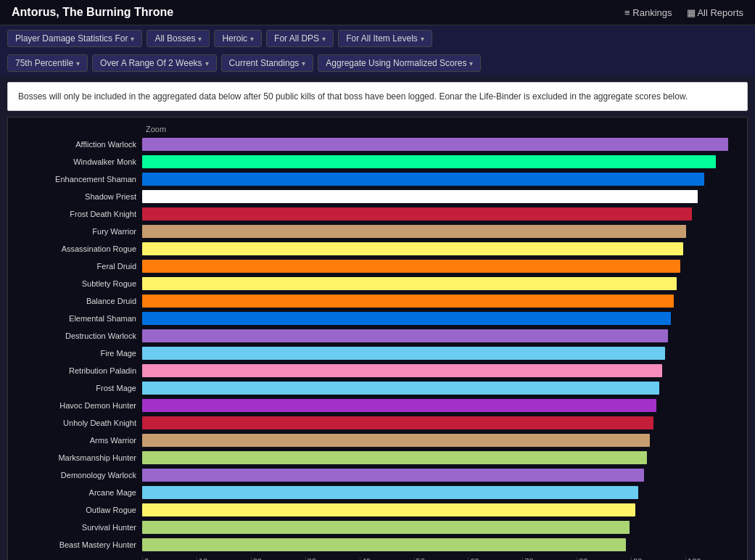 This screenshot has height=560, width=755. Describe the element at coordinates (48, 63) in the screenshot. I see `percentile-dropdown: 75th Percentile ▾` at that location.